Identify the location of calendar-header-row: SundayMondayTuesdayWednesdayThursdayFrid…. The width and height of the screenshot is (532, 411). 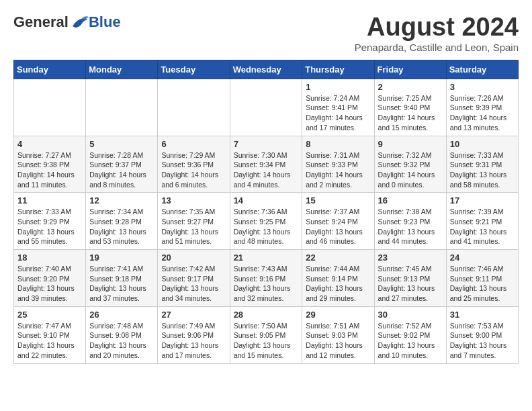
(266, 69).